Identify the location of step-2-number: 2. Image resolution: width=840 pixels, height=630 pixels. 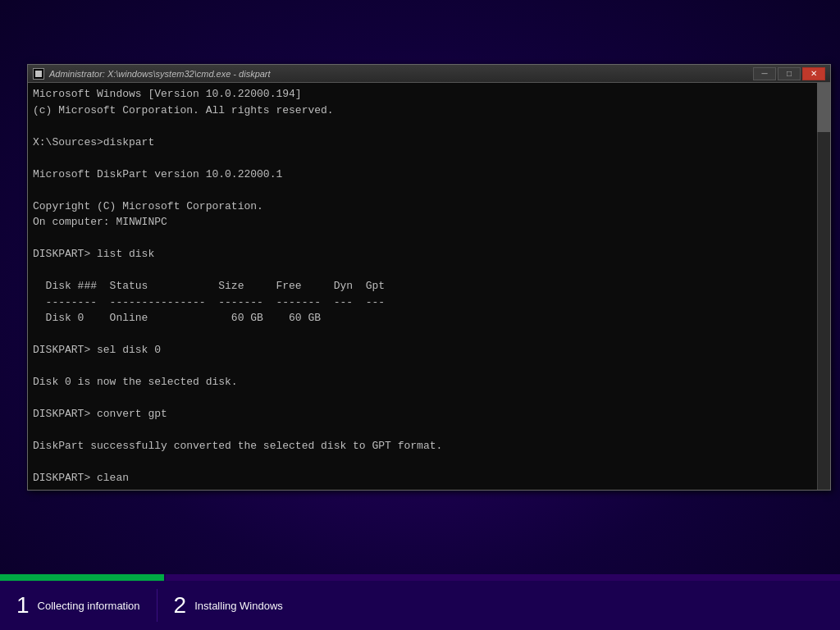
(180, 605).